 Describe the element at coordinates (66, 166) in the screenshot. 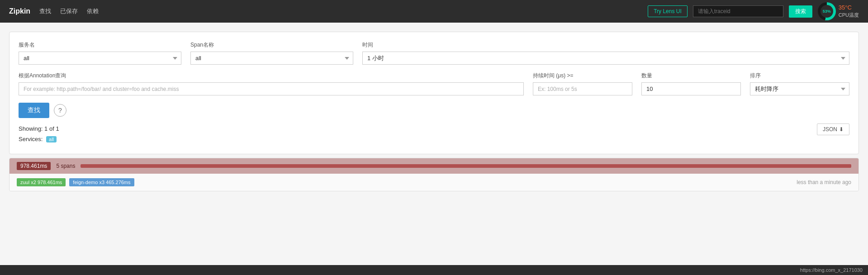

I see `trace-spans-badge: 5 spans` at that location.